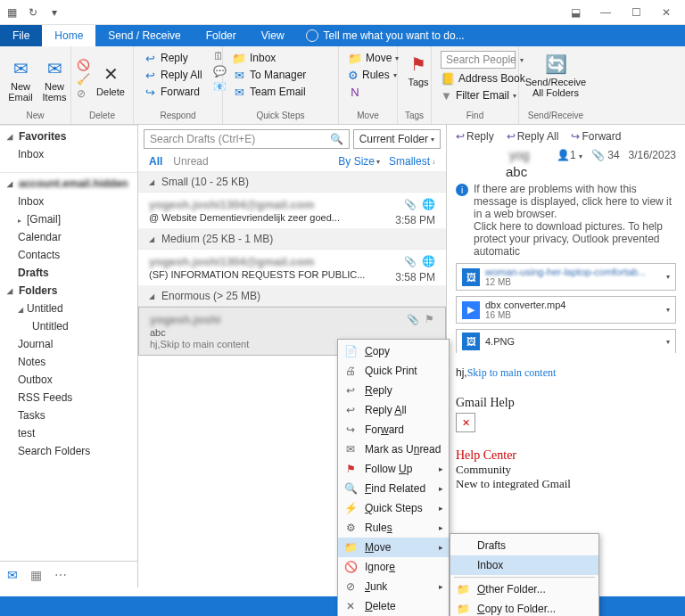 This screenshot has width=685, height=616. Describe the element at coordinates (84, 79) in the screenshot. I see `cleanup-icon: 🧹` at that location.